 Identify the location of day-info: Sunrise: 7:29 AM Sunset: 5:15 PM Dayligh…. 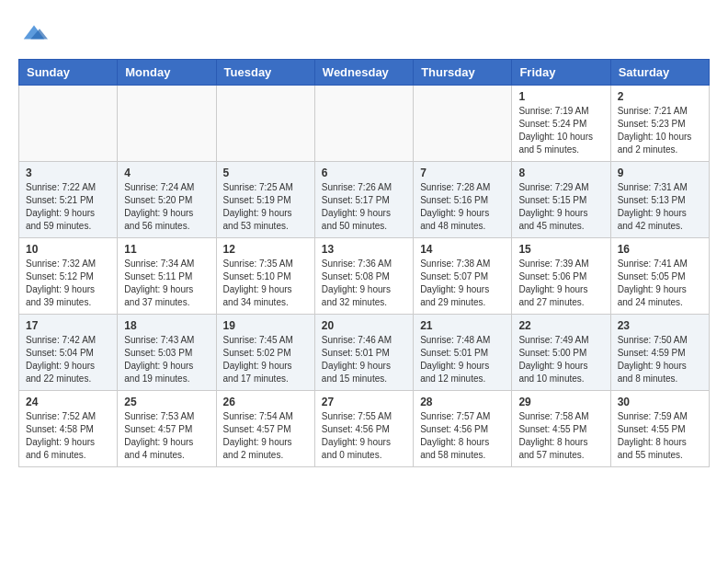
(561, 207).